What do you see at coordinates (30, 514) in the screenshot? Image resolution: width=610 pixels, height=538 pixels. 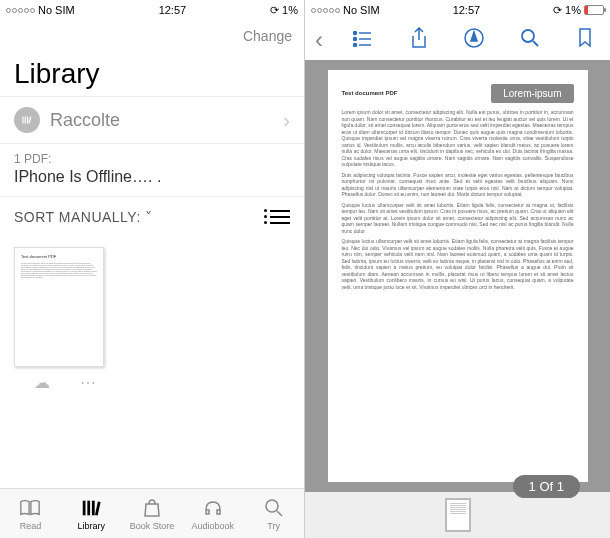 I see `tab-read: Read` at bounding box center [30, 514].